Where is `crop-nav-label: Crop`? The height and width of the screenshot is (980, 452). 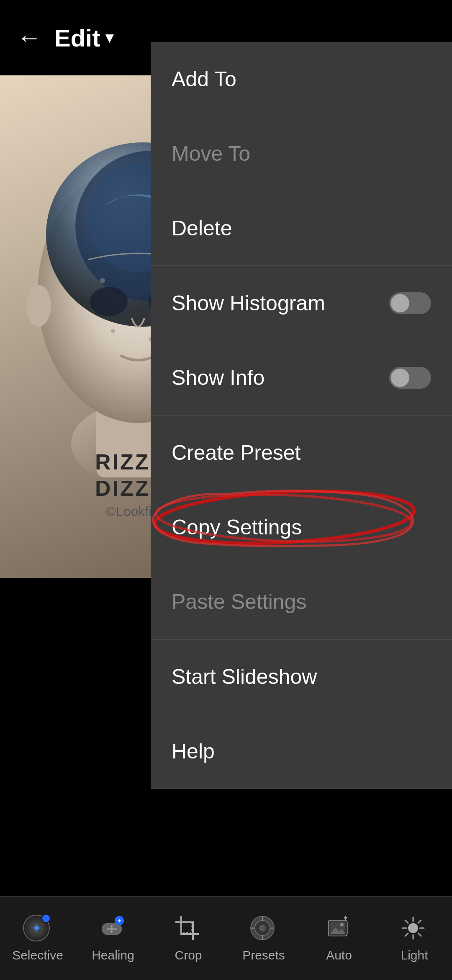
crop-nav-label: Crop is located at coordinates (188, 955).